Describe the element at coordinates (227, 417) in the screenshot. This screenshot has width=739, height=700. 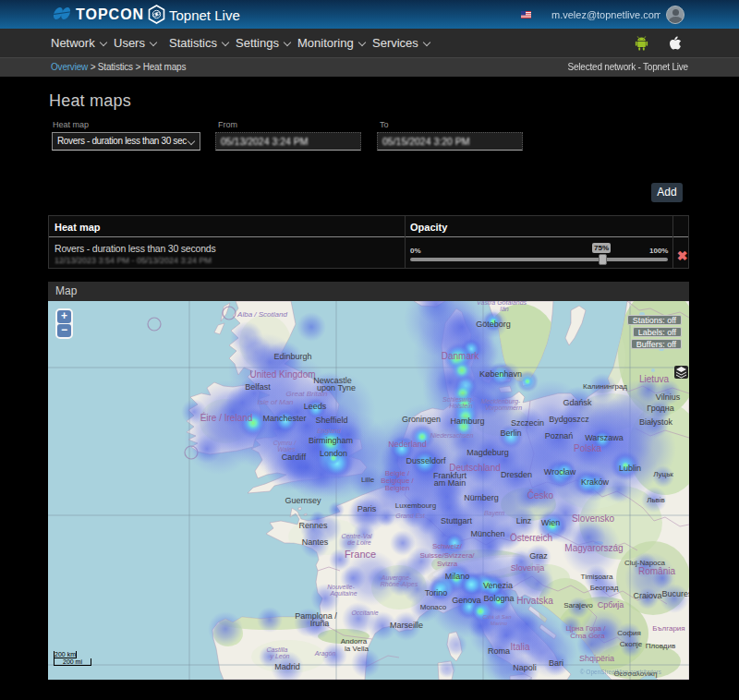
I see `svg-text: Éire / Ireland` at that location.